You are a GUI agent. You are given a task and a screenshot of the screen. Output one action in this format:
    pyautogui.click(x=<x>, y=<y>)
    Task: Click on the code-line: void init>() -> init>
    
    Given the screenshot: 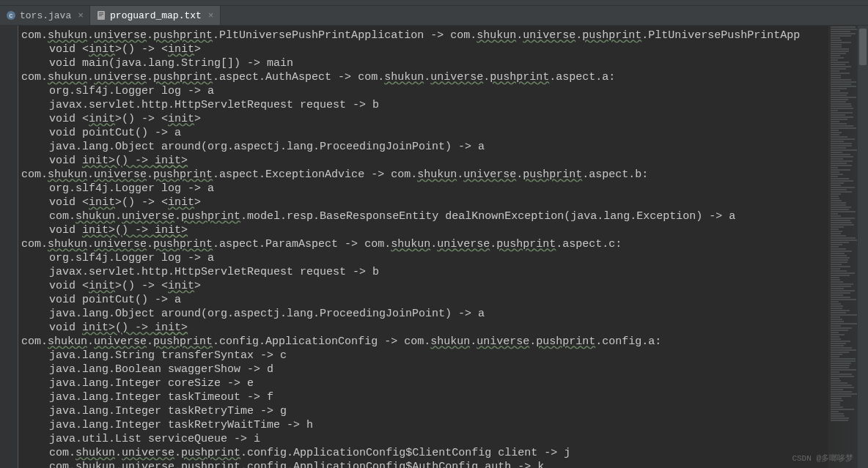 What is the action you would take?
    pyautogui.click(x=443, y=230)
    